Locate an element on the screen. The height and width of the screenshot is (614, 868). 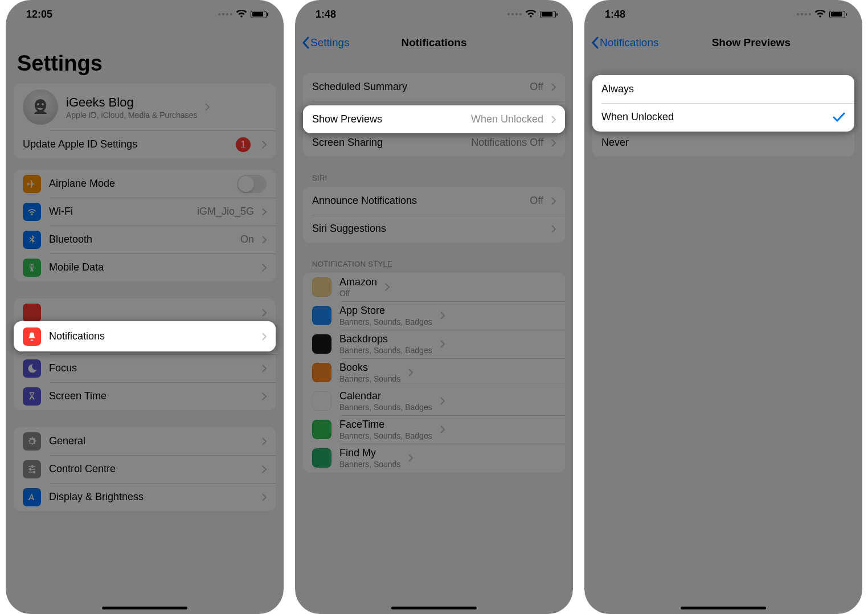
show-previews-value: When Unlocked is located at coordinates (507, 120).